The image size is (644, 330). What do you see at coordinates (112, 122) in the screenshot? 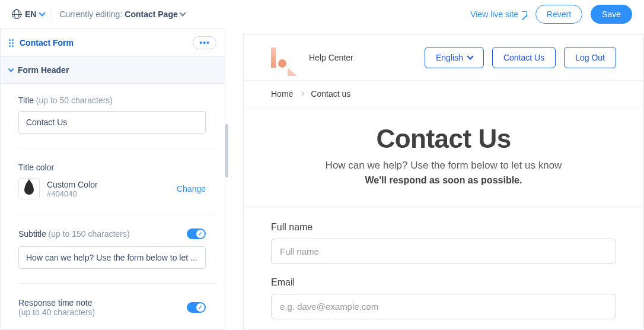
I see `title-input` at bounding box center [112, 122].